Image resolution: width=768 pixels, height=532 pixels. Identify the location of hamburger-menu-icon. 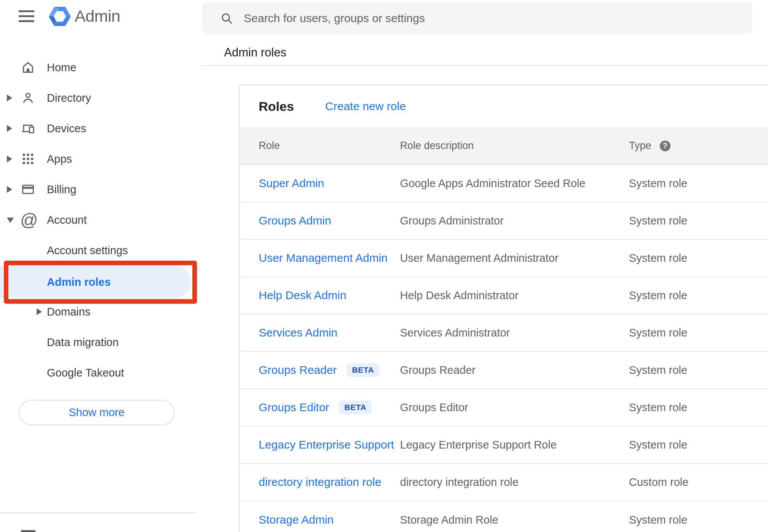
(27, 16).